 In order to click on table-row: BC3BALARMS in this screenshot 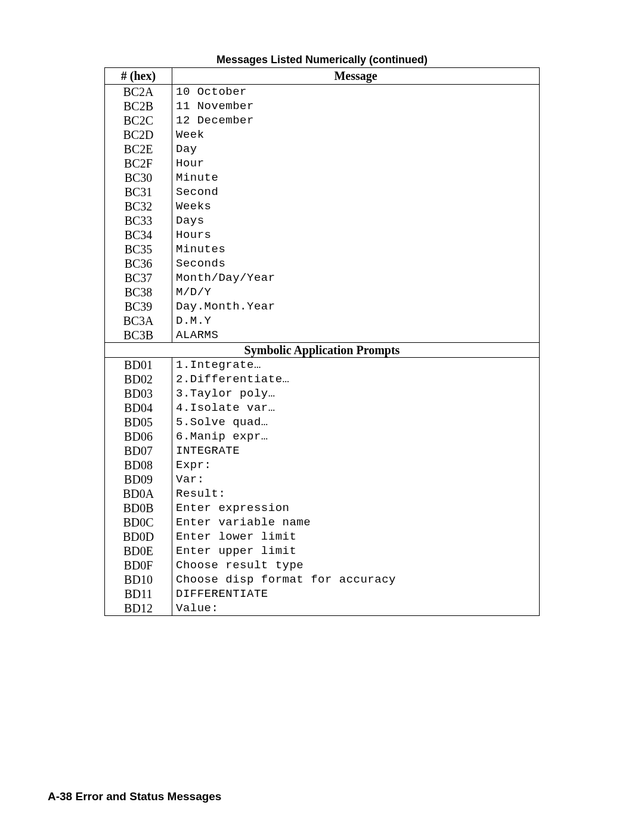, I will do `click(322, 335)`.